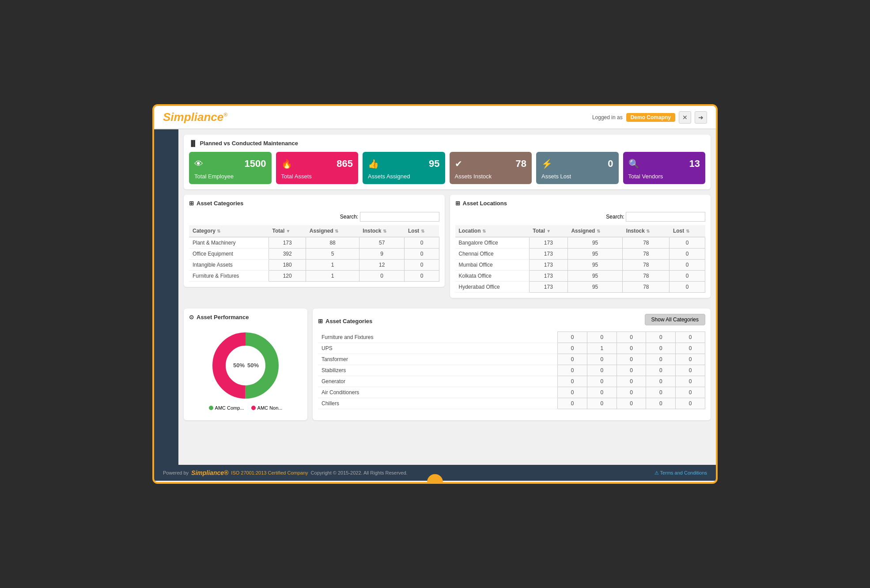 Image resolution: width=870 pixels, height=588 pixels. What do you see at coordinates (492, 231) in the screenshot?
I see `col-location: Location ⇅` at bounding box center [492, 231].